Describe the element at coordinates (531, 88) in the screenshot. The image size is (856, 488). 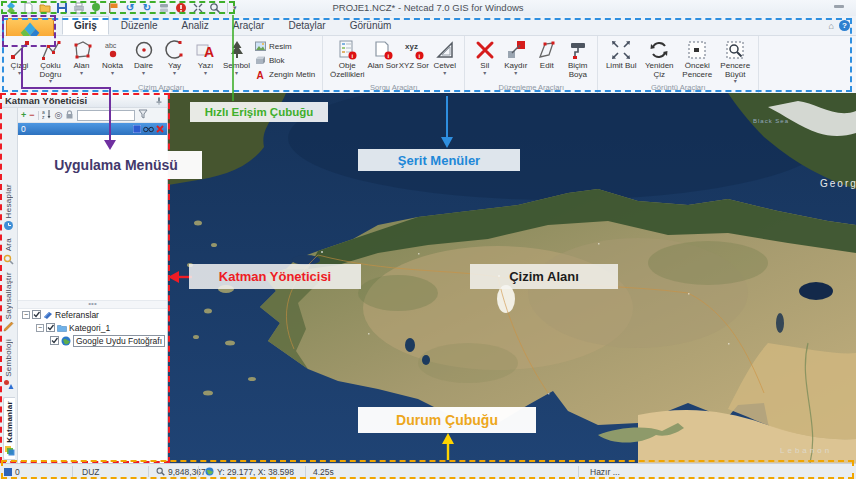
I see `group-label: Düzenleme Araçları` at that location.